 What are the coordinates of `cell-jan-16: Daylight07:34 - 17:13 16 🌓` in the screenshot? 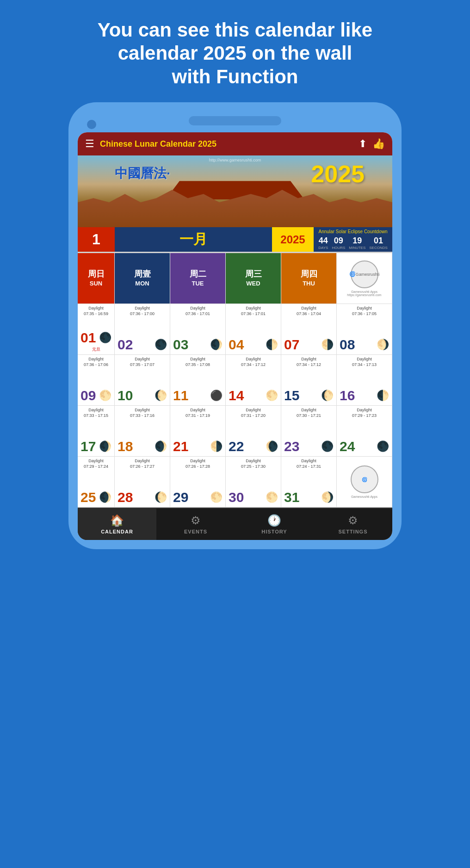 It's located at (365, 380).